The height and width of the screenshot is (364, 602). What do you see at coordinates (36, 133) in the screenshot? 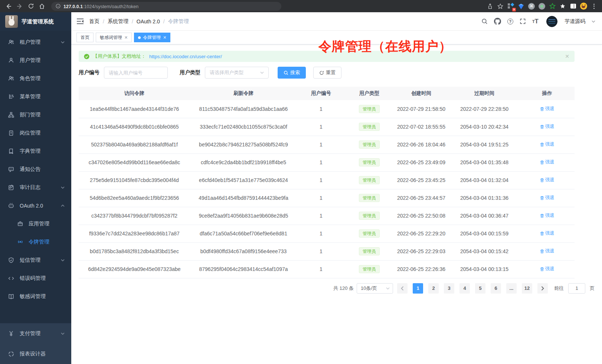
I see `sidebar-item-post: 岗位管理` at bounding box center [36, 133].